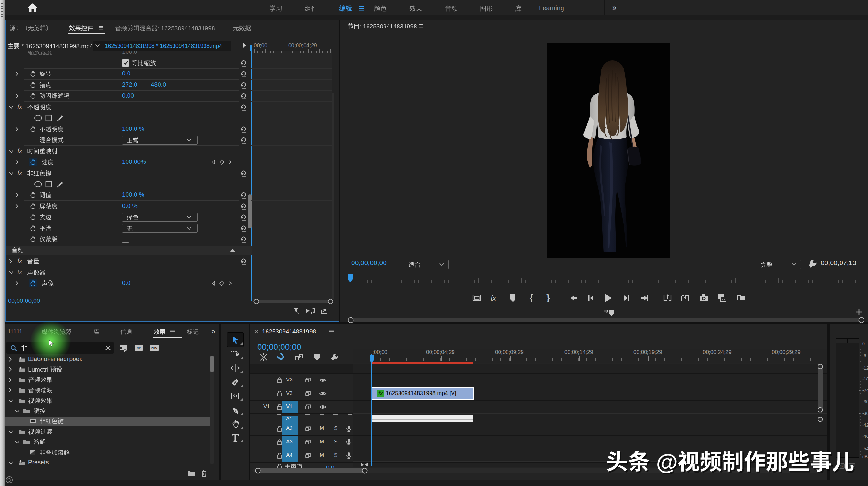 This screenshot has height=486, width=868. Describe the element at coordinates (154, 348) in the screenshot. I see `svg-text: YUV` at that location.